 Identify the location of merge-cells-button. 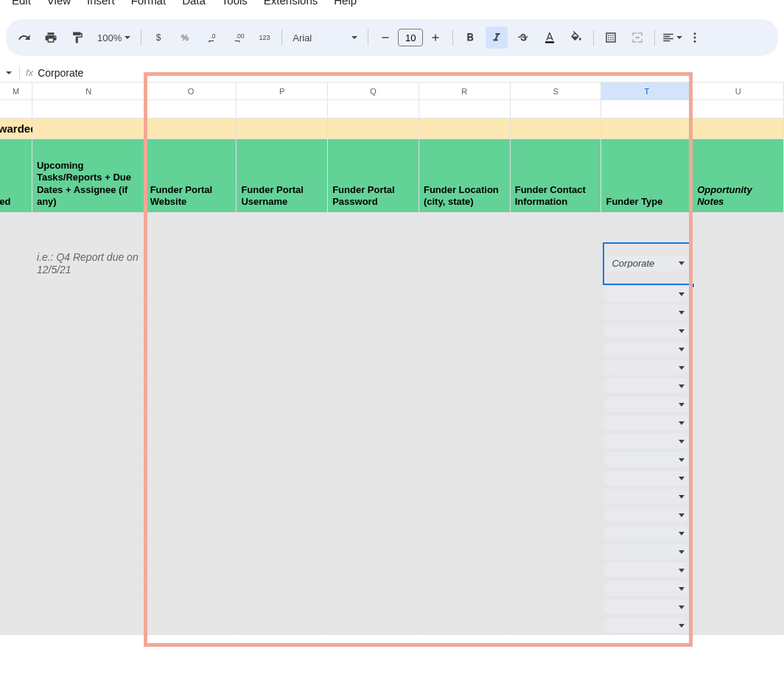
(637, 38).